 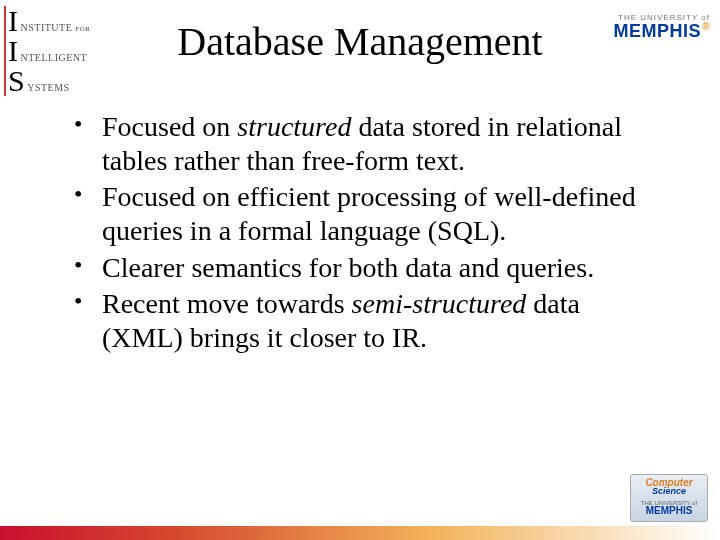 What do you see at coordinates (294, 126) in the screenshot?
I see `bullet-text-segment: structured` at bounding box center [294, 126].